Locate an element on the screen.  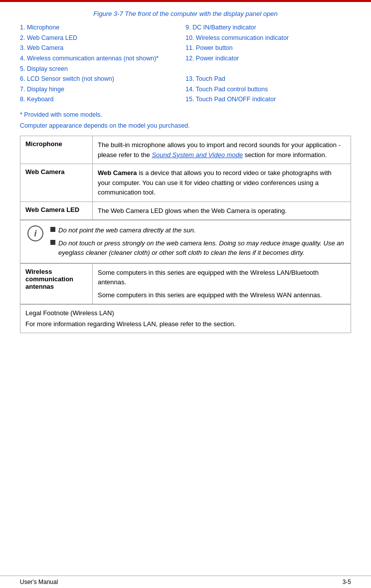
right-item-blank is located at coordinates (268, 69).